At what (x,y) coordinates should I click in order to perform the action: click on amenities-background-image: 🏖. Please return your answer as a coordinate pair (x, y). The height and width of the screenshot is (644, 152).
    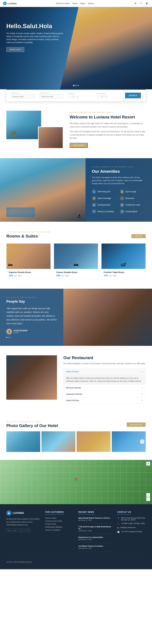
    Looking at the image, I should click on (43, 190).